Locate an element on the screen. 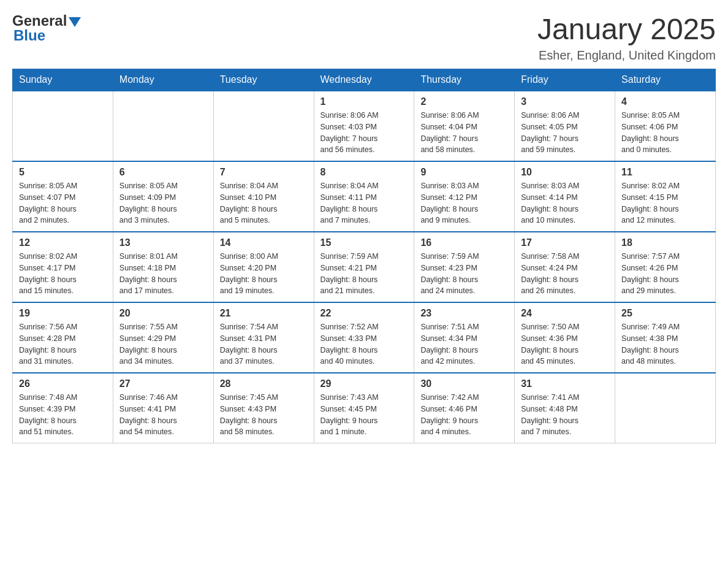  day-info: Sunrise: 7:58 AM Sunset: 4:24 PM Dayligh… is located at coordinates (565, 274).